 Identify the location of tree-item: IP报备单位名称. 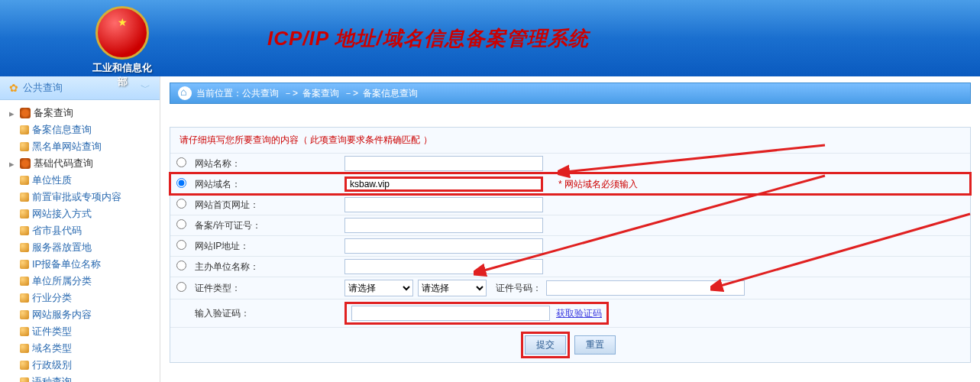
(82, 264).